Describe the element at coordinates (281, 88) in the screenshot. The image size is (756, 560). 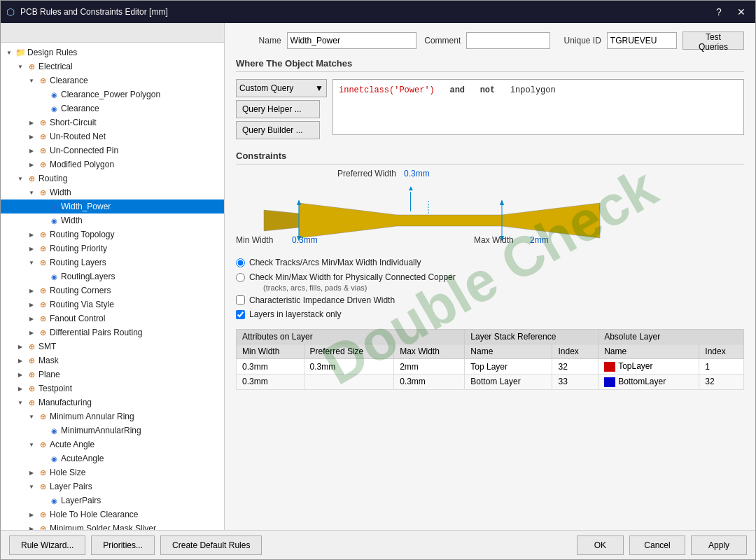
I see `query-dropdown: Custom Query ▼` at that location.